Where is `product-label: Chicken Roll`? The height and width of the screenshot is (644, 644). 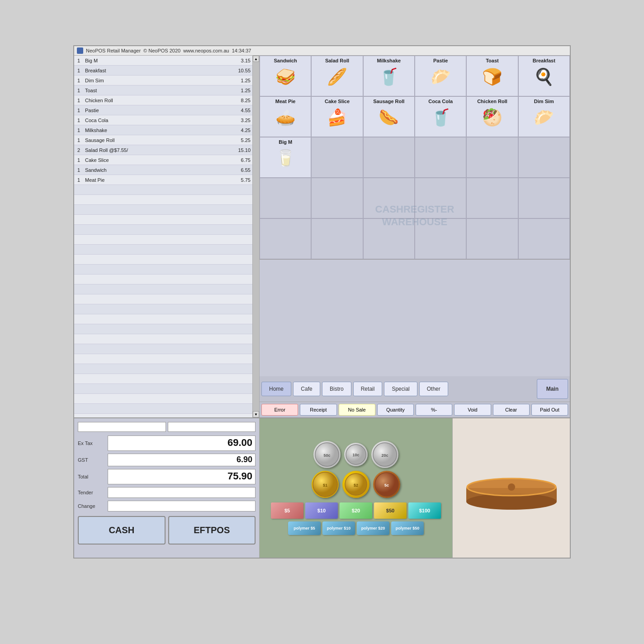 product-label: Chicken Roll is located at coordinates (492, 101).